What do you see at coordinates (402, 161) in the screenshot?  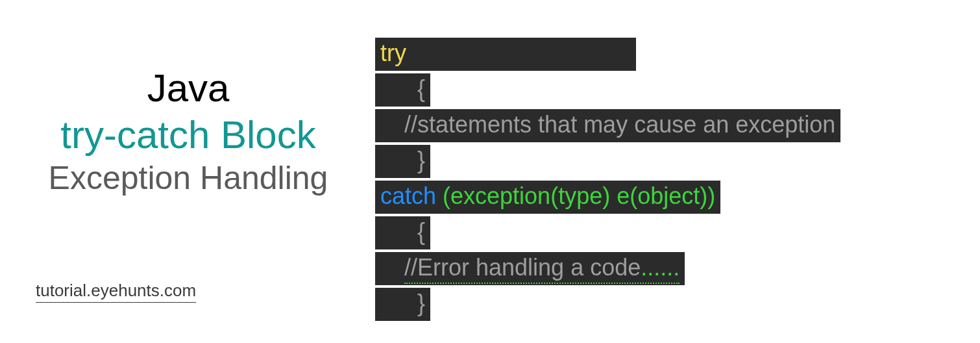 I see `code-line-close-brace-1: }` at bounding box center [402, 161].